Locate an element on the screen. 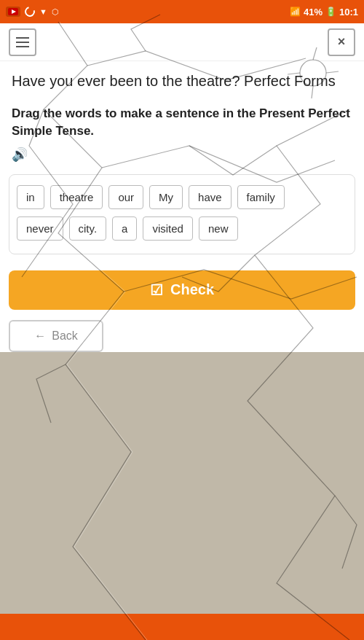 This screenshot has height=640, width=364. status-right: 📶 41% 🔋 10:1 is located at coordinates (324, 12).